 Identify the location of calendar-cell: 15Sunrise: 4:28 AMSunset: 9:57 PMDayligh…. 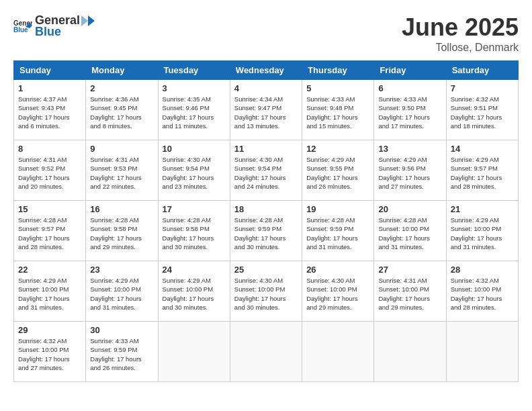
(50, 231).